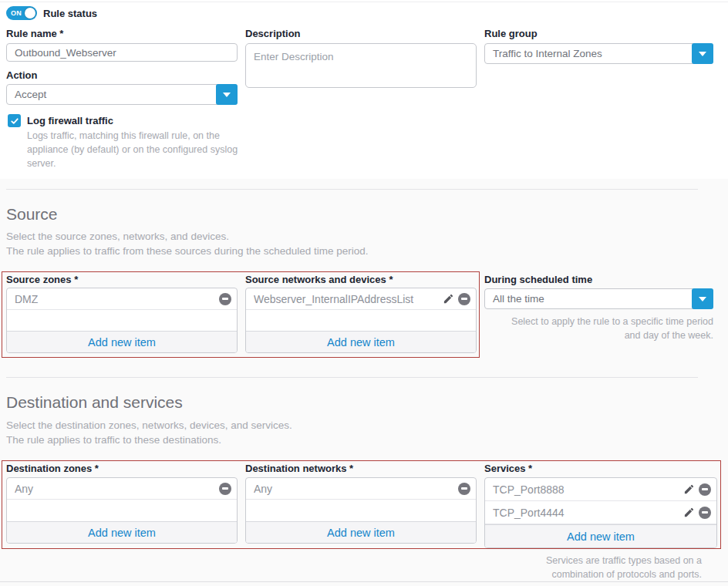  I want to click on rule-group-select: Traffic to Internal Zones, so click(598, 54).